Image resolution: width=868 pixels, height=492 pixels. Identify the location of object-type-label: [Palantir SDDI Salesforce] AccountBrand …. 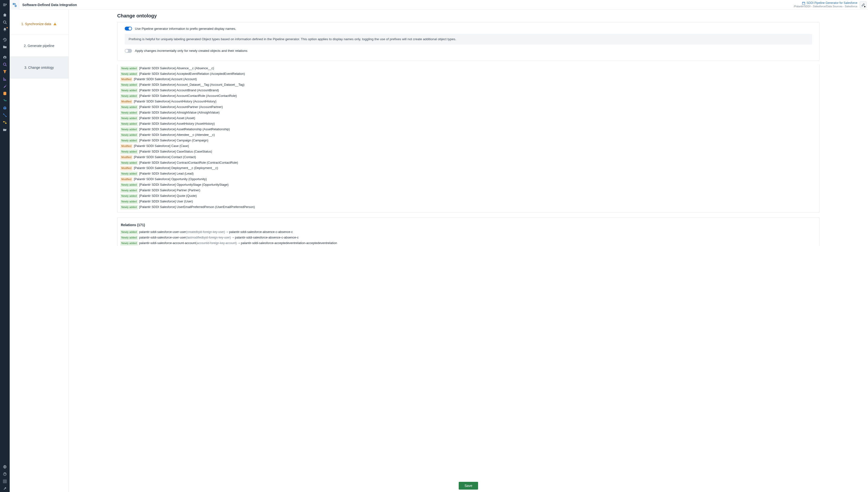
(179, 91).